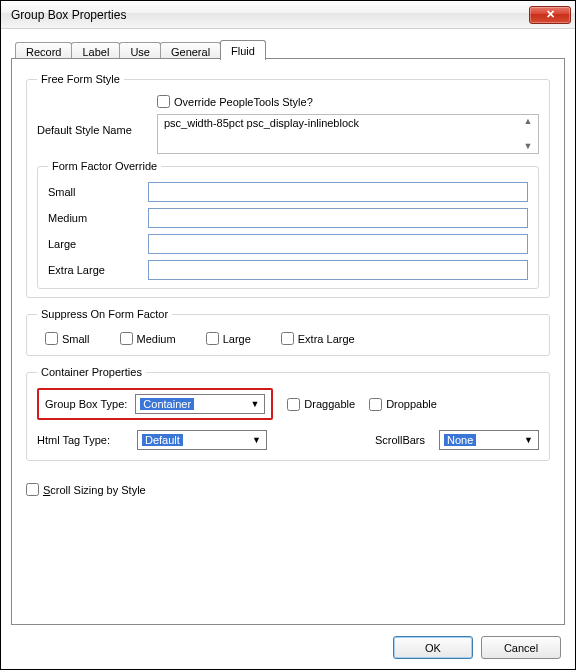  Describe the element at coordinates (98, 192) in the screenshot. I see `ffo-small-label: Small` at that location.